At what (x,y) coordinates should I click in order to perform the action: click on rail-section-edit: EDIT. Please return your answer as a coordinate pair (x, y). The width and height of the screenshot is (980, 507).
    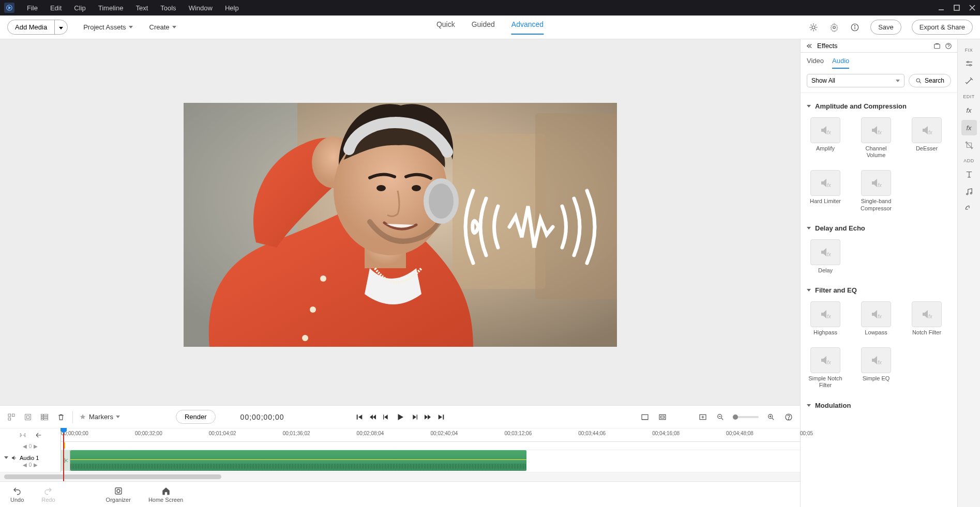
    Looking at the image, I should click on (969, 97).